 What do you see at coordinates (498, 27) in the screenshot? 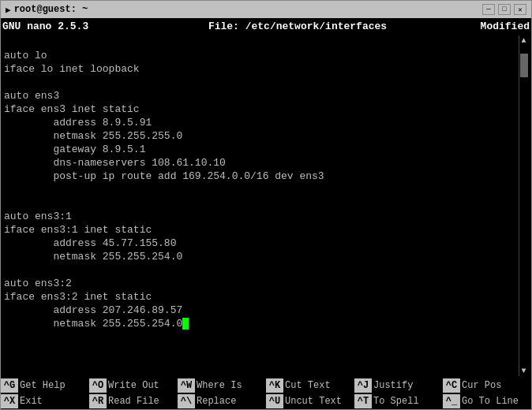
I see `nano-modified: Modified` at bounding box center [498, 27].